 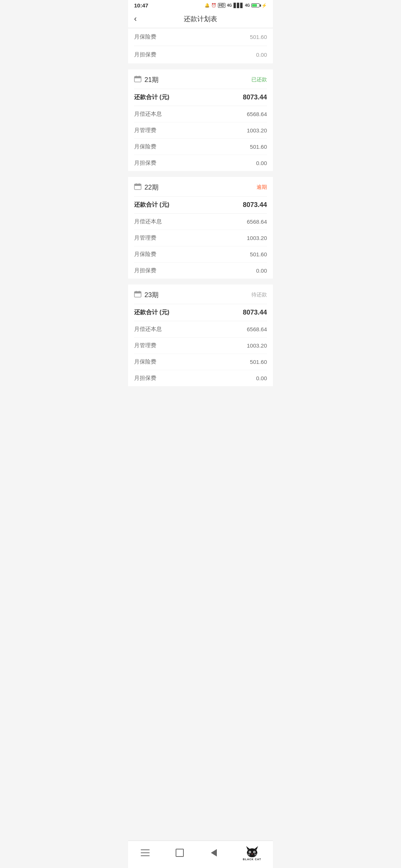 I want to click on row-insurance-23: 月保险费 501.60, so click(x=200, y=362).